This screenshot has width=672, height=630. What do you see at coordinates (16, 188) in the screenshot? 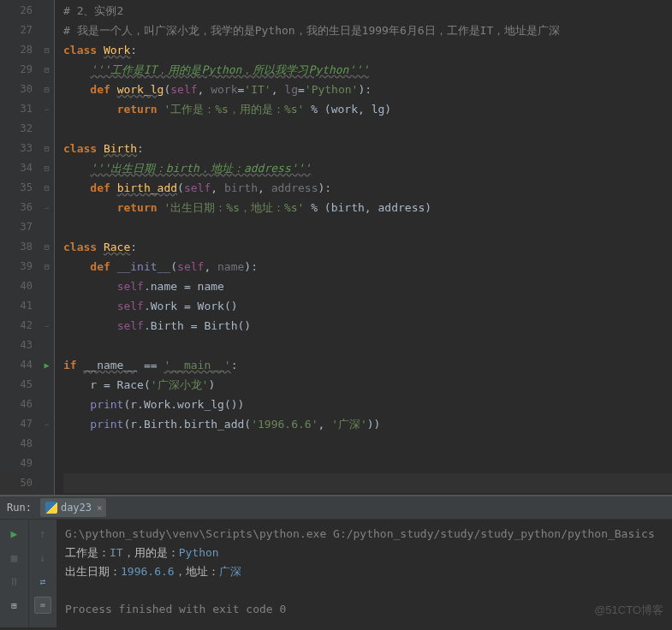
I see `line-number: 35` at bounding box center [16, 188].